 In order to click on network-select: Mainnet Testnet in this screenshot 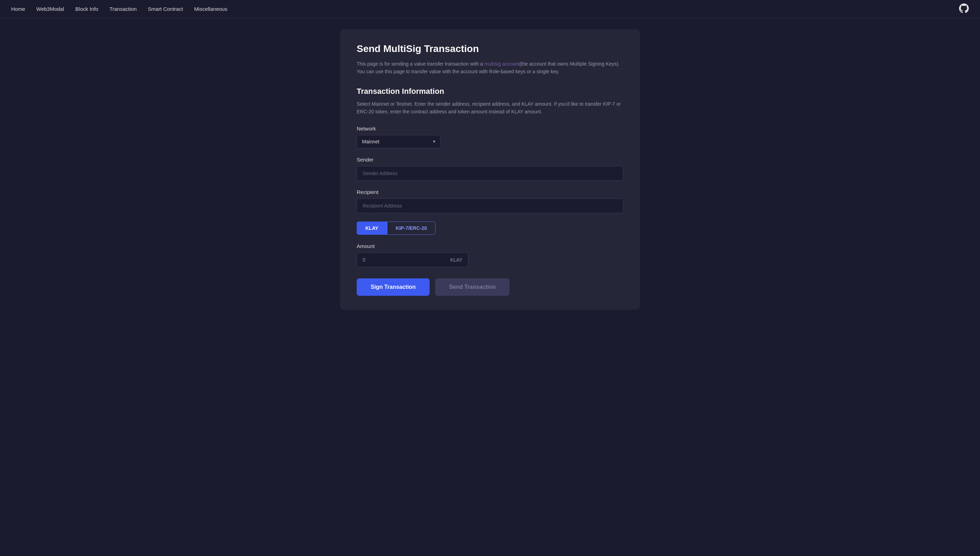, I will do `click(399, 141)`.